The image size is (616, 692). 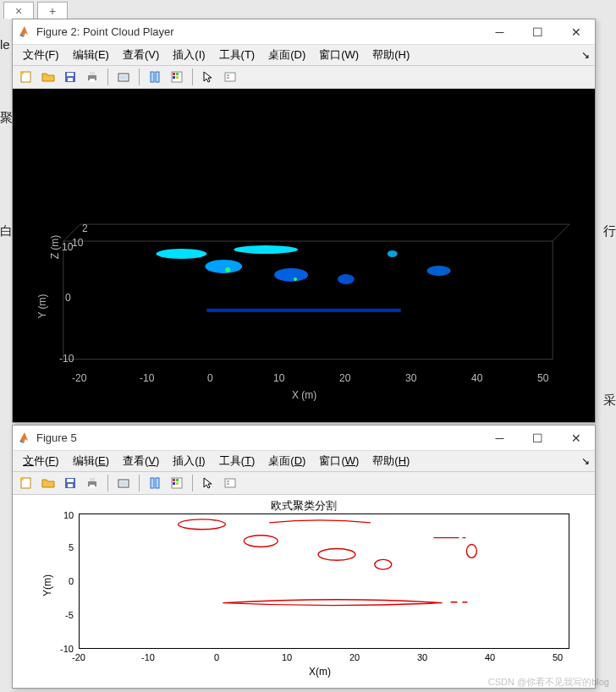 I want to click on bg-tab-close: ×, so click(x=19, y=10).